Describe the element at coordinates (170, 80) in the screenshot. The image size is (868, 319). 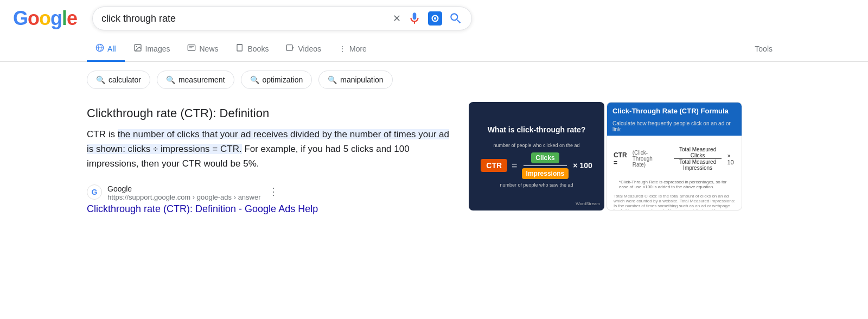
I see `chip-search-icon-1: 🔍` at that location.